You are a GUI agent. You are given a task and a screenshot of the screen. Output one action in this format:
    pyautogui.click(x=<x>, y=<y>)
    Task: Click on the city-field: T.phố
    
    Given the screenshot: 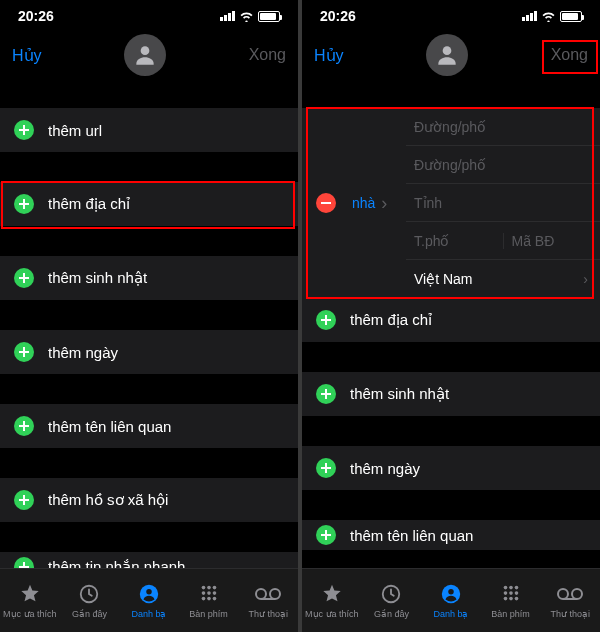 What is the action you would take?
    pyautogui.click(x=455, y=241)
    